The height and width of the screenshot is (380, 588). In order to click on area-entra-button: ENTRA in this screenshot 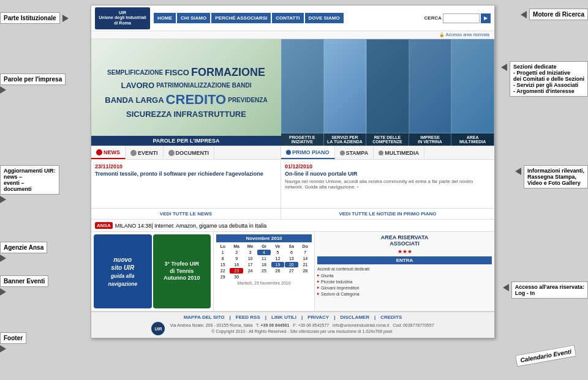, I will do `click(404, 261)`.